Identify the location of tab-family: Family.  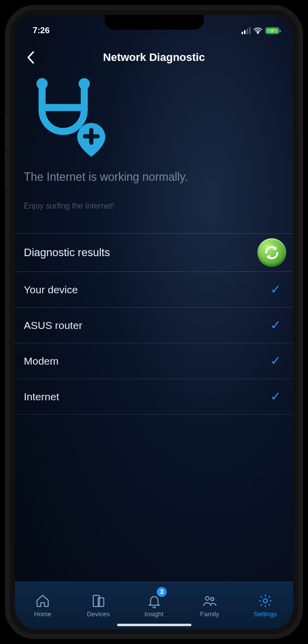
(210, 605).